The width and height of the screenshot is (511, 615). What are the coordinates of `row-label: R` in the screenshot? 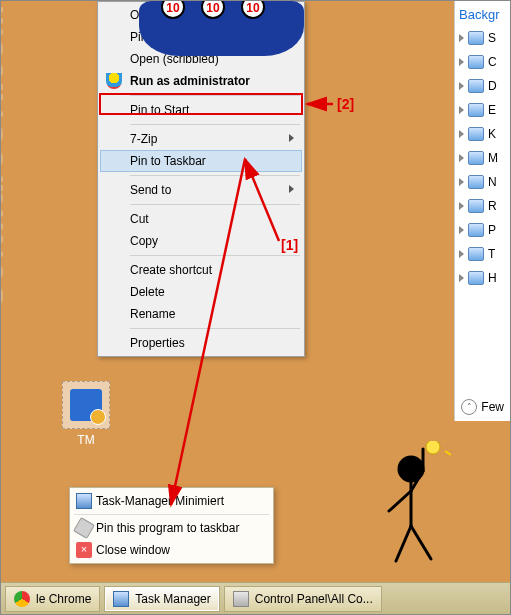 It's located at (492, 206).